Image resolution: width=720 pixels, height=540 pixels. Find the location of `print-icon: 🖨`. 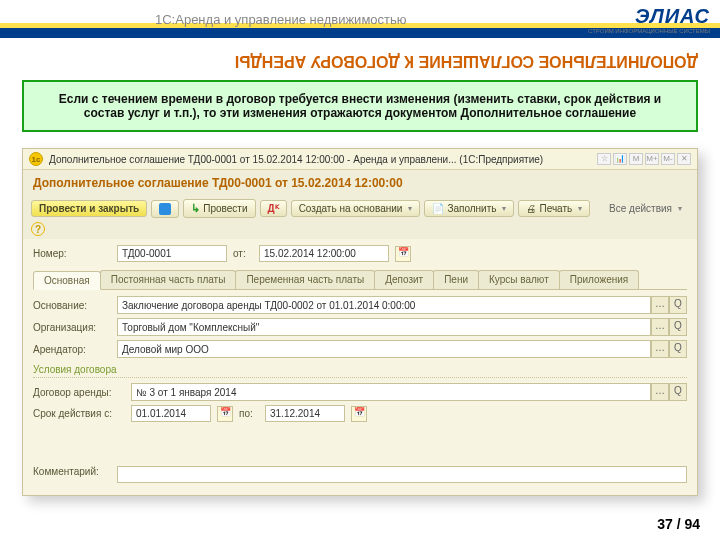

print-icon: 🖨 is located at coordinates (531, 208).